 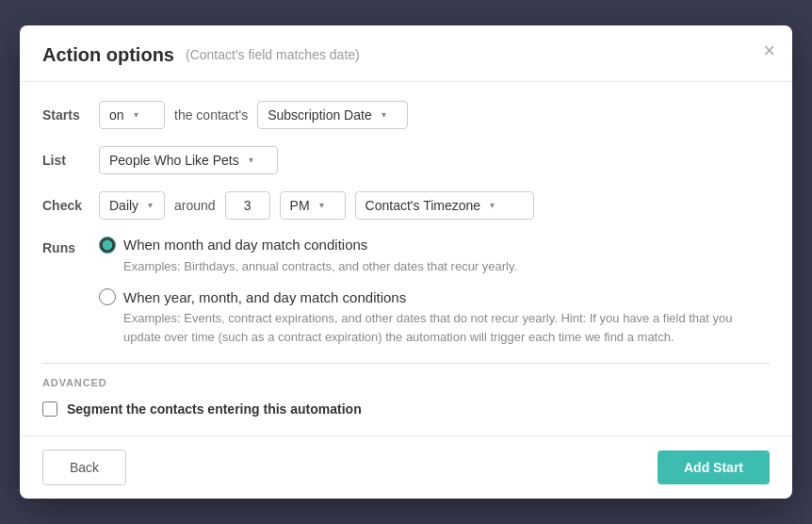 What do you see at coordinates (406, 115) in the screenshot?
I see `starts-row: Starts on ▾ the contact's Subscription D…` at bounding box center [406, 115].